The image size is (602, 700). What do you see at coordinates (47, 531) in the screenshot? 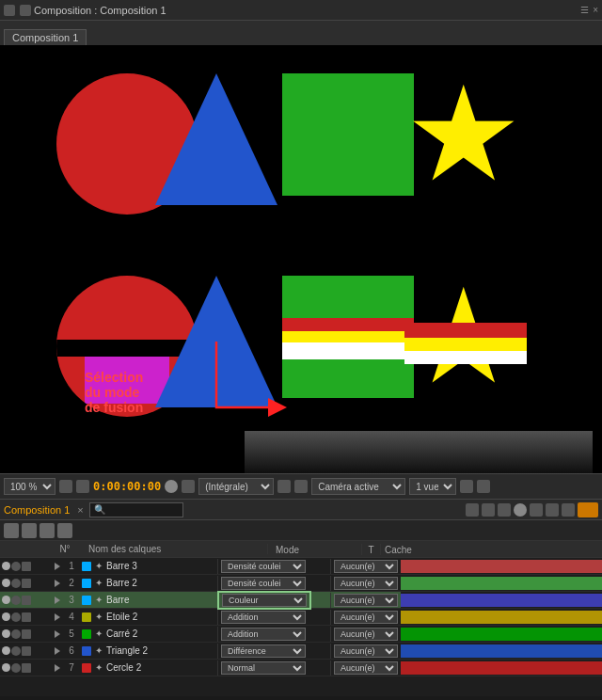
I see `layer-shy-icon` at bounding box center [47, 531].